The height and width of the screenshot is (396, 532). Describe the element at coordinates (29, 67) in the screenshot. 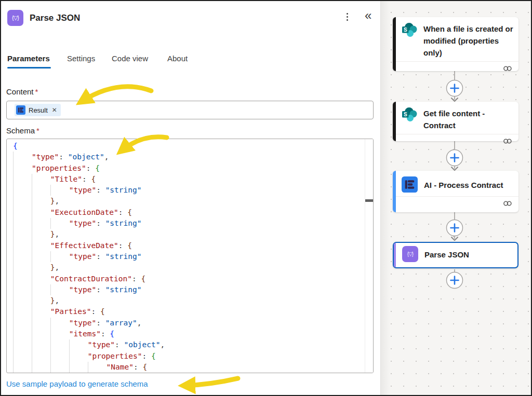

I see `active-tab-indicator` at that location.